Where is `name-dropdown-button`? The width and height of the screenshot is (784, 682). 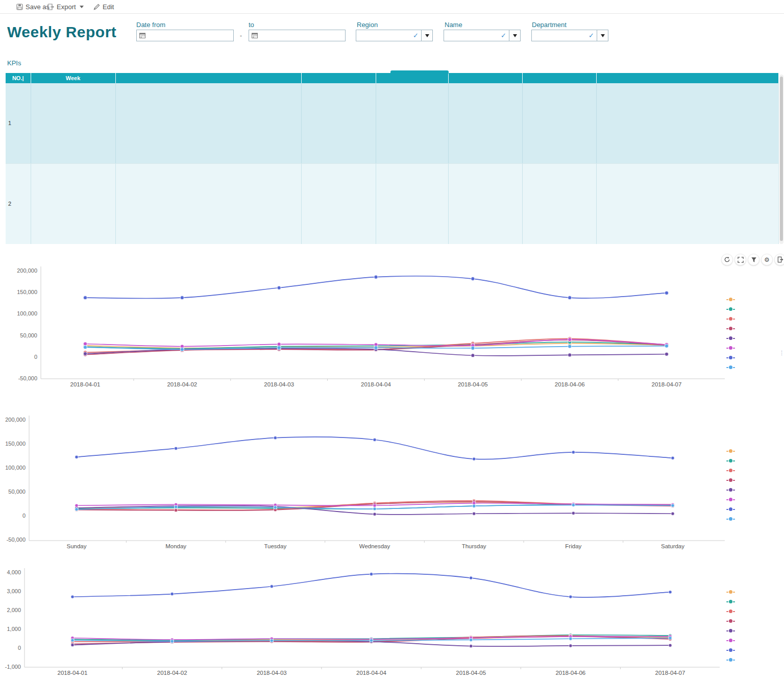 name-dropdown-button is located at coordinates (515, 36).